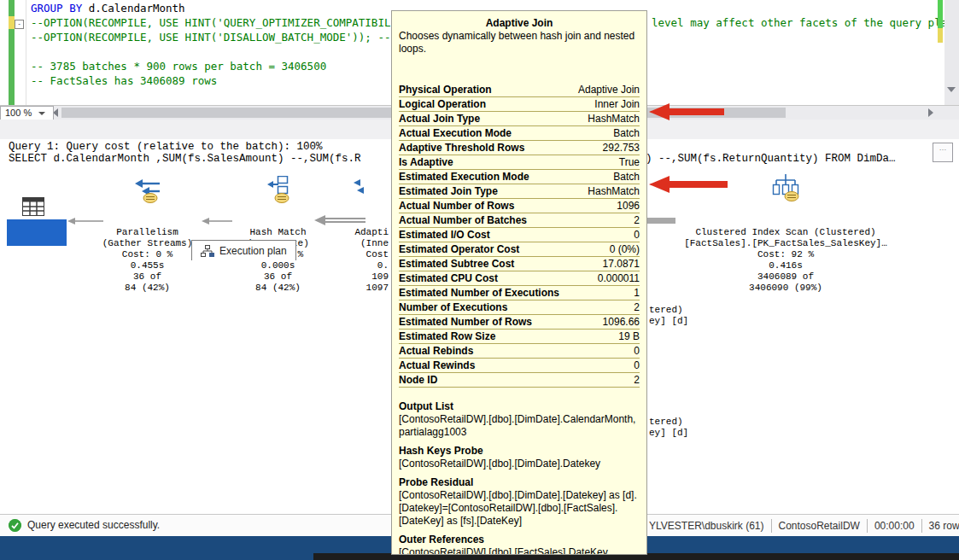 Image resolution: width=959 pixels, height=560 pixels. Describe the element at coordinates (519, 365) in the screenshot. I see `tooltip-property-row: Actual Rewinds 0` at that location.